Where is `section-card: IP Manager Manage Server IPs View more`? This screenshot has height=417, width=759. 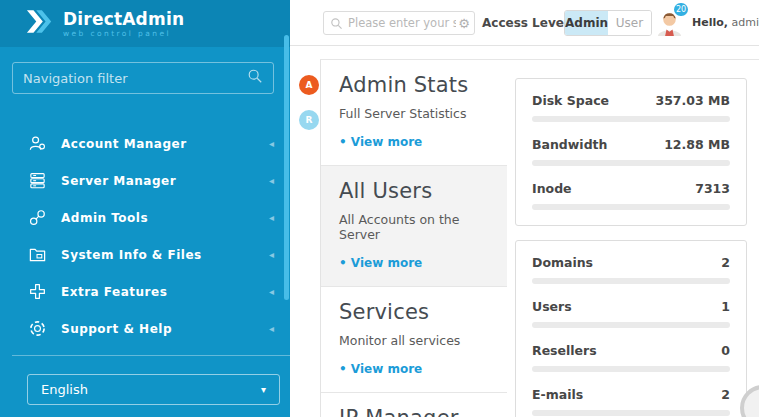
section-card: IP Manager Manage Server IPs View more is located at coordinates (414, 405).